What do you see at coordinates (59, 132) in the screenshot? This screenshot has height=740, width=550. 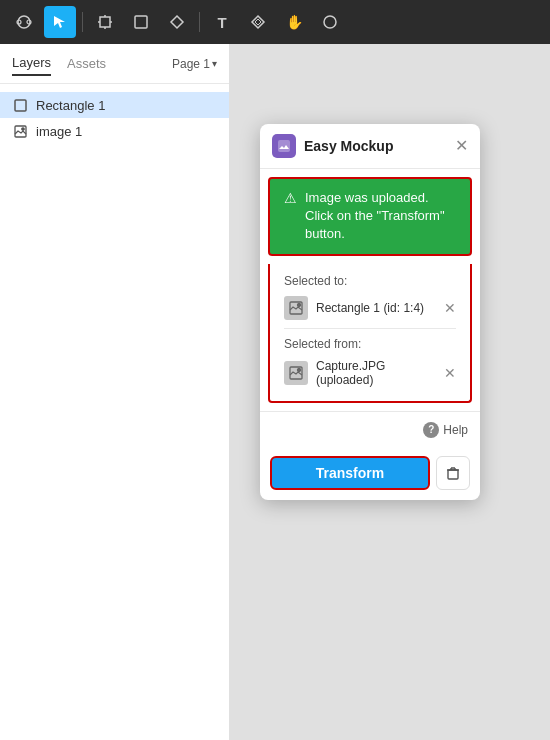 I see `layer-name-image: image 1` at bounding box center [59, 132].